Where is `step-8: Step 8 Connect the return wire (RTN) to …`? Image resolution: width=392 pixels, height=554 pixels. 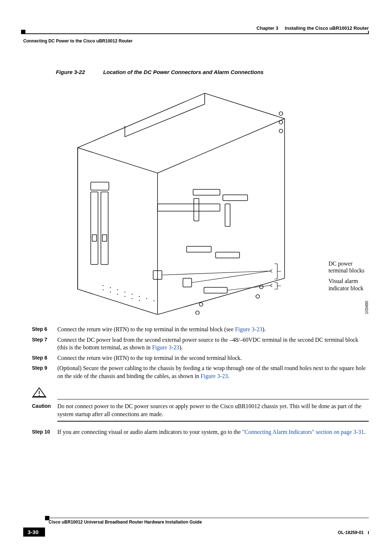
step-8: Step 8 Connect the return wire (RTN) to … is located at coordinates (200, 358).